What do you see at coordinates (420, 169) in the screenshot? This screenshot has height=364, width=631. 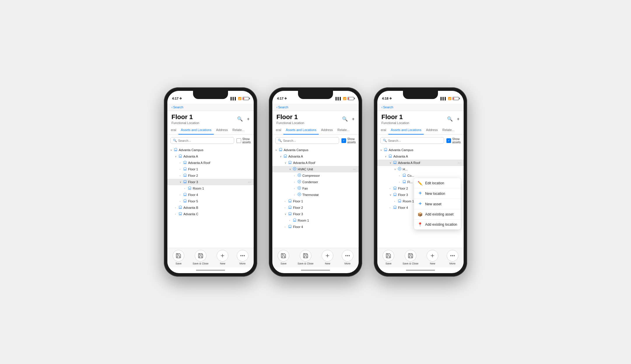 I see `tree-item-3: ∨ H...` at bounding box center [420, 169].